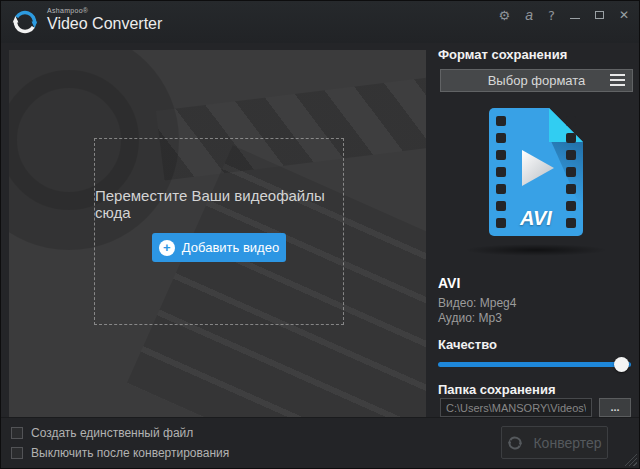 This screenshot has height=469, width=640. I want to click on minimize-icon, so click(575, 18).